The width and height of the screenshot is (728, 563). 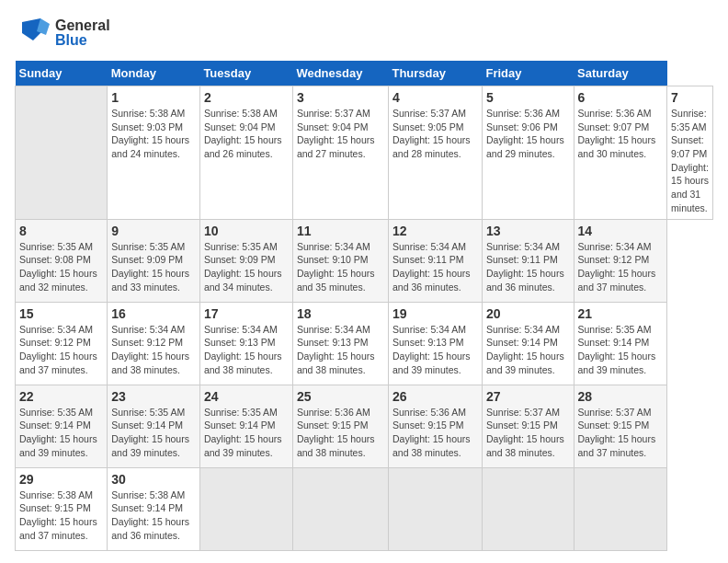 What do you see at coordinates (436, 98) in the screenshot?
I see `day-number: 4` at bounding box center [436, 98].